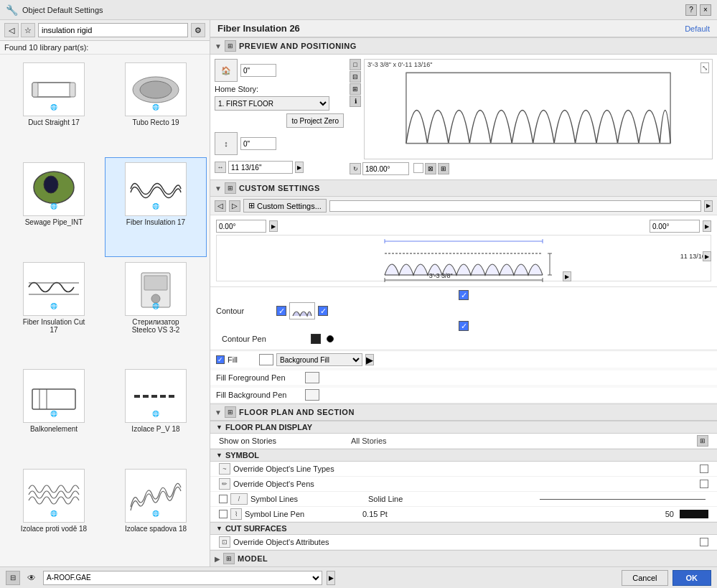 This screenshot has width=717, height=588. Describe the element at coordinates (418, 168) in the screenshot. I see `checkbox-empty` at that location.